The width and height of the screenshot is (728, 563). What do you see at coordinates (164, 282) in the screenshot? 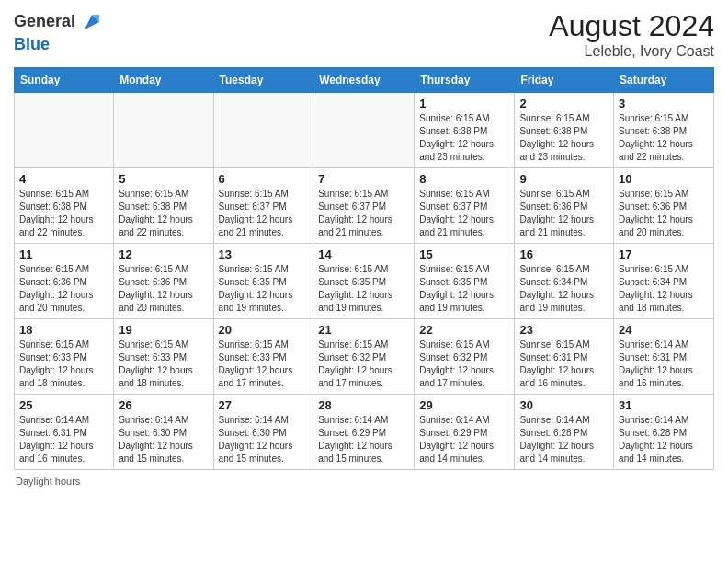
I see `table-row: 12Sunrise: 6:15 AM Sunset: 6:36 PM Dayli…` at bounding box center [164, 282].